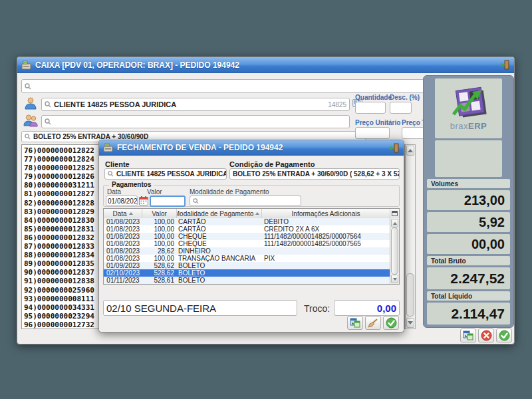  I want to click on calendar-icon, so click(144, 201).